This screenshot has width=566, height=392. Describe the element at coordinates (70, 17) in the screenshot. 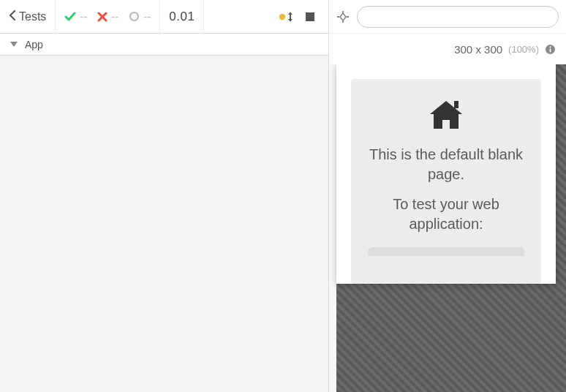

I see `check-icon` at that location.